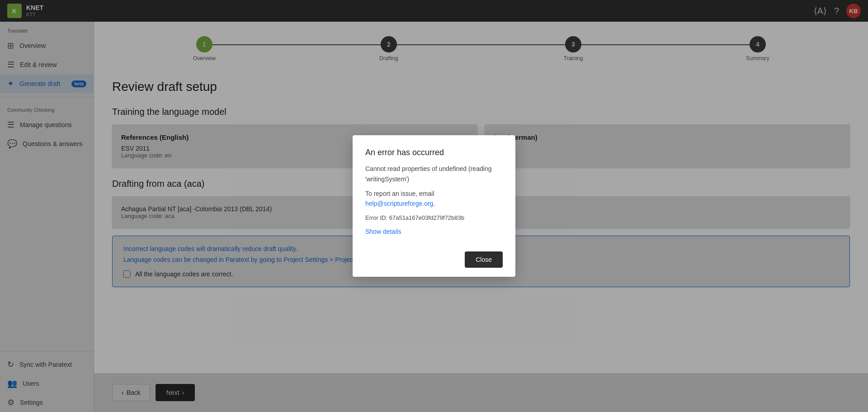 This screenshot has height=412, width=868. Describe the element at coordinates (434, 153) in the screenshot. I see `modal-title: An error has occurred` at that location.